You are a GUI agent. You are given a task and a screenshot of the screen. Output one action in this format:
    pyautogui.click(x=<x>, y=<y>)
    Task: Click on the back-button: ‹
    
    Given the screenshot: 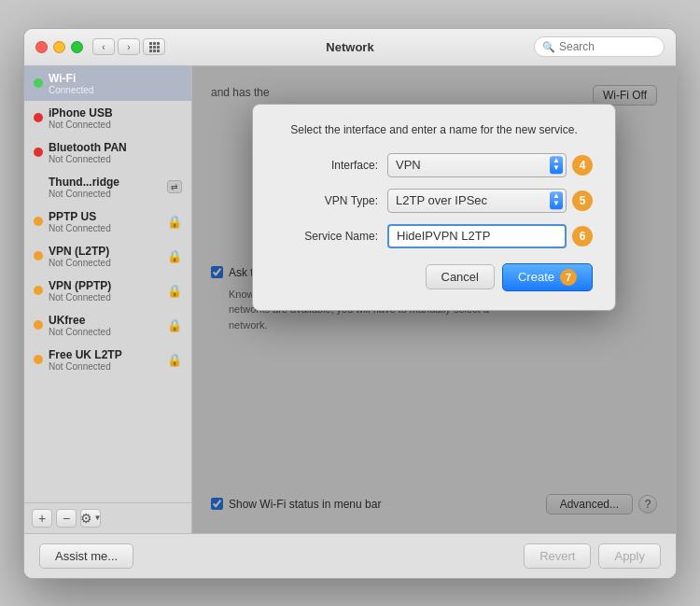 What is the action you would take?
    pyautogui.click(x=104, y=47)
    